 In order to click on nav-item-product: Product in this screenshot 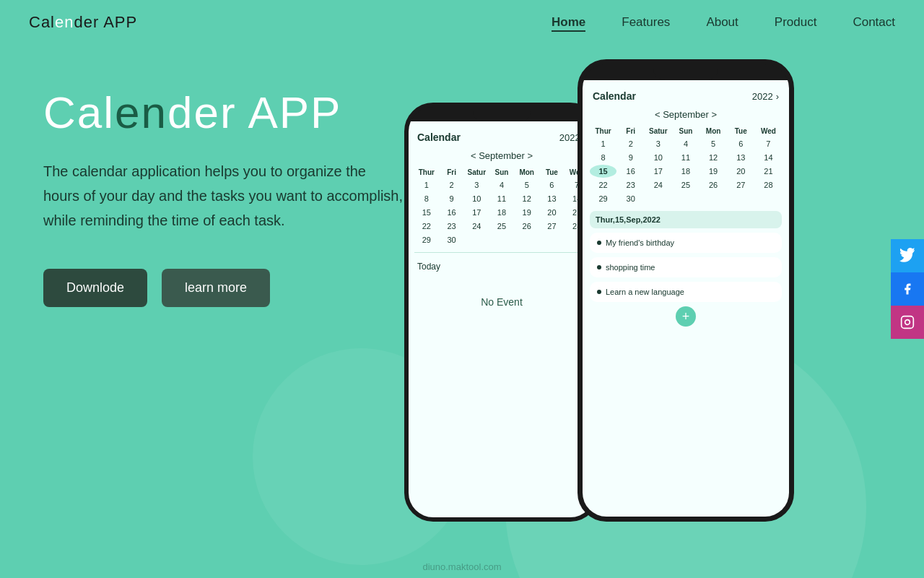, I will do `click(796, 22)`.